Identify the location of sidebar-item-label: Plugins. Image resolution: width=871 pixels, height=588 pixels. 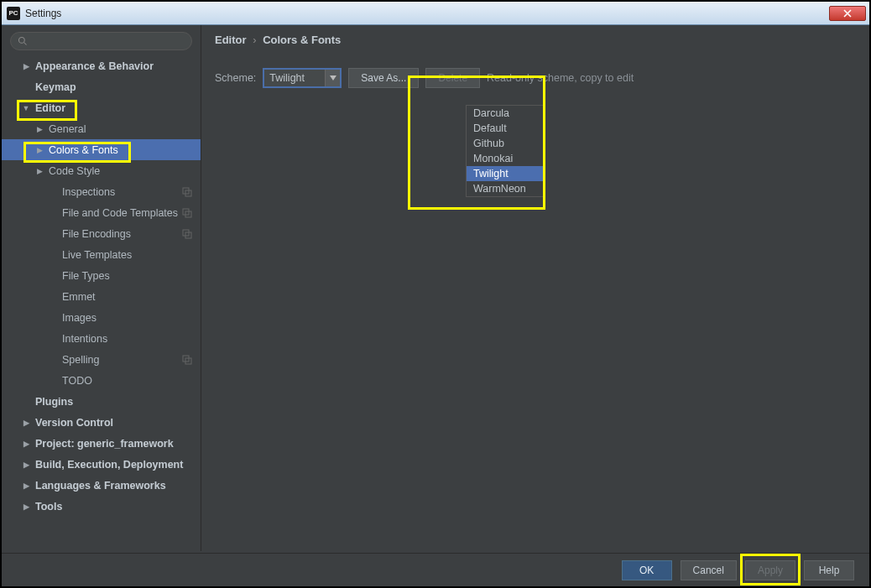
(54, 402).